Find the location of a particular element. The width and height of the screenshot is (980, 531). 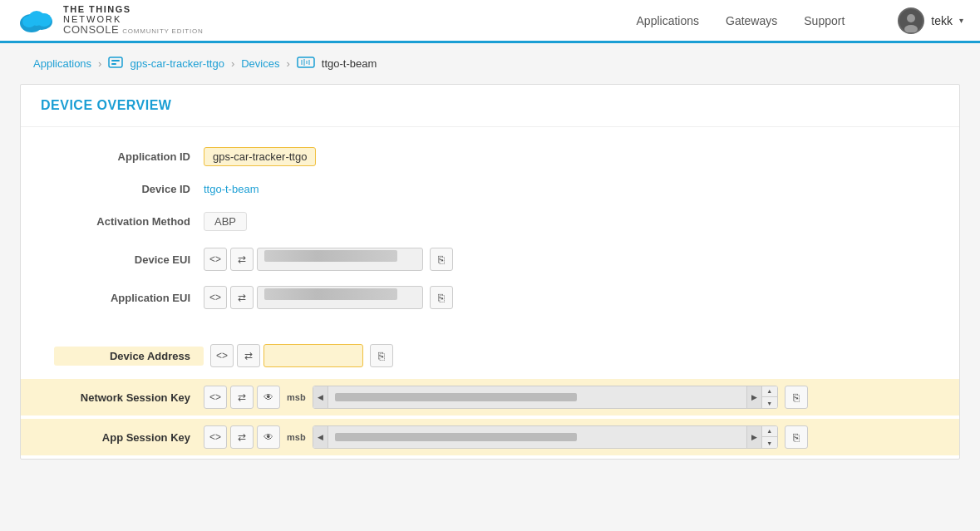

application-eui-code-btn: <> is located at coordinates (215, 297).